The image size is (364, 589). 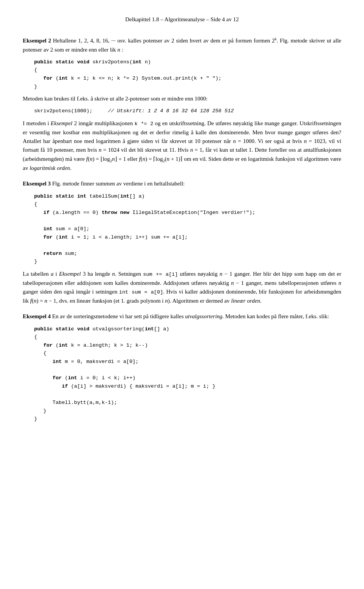 What do you see at coordinates (37, 41) in the screenshot?
I see `example2-title: Eksempel 2` at bounding box center [37, 41].